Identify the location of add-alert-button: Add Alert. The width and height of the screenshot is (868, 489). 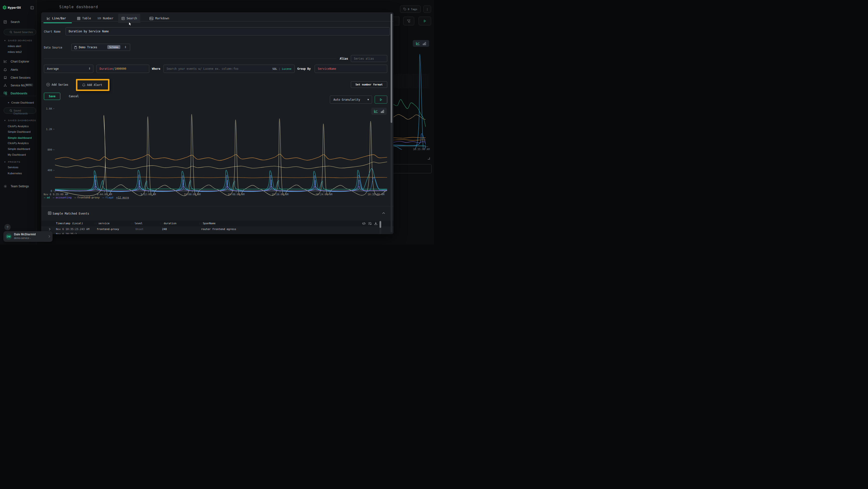
(92, 85).